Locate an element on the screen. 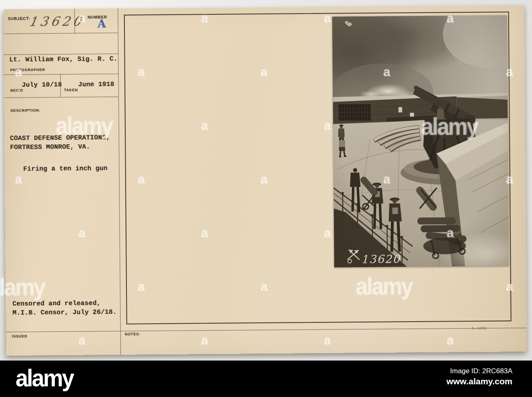 This screenshot has width=532, height=397. received-date: July 10/18 is located at coordinates (42, 85).